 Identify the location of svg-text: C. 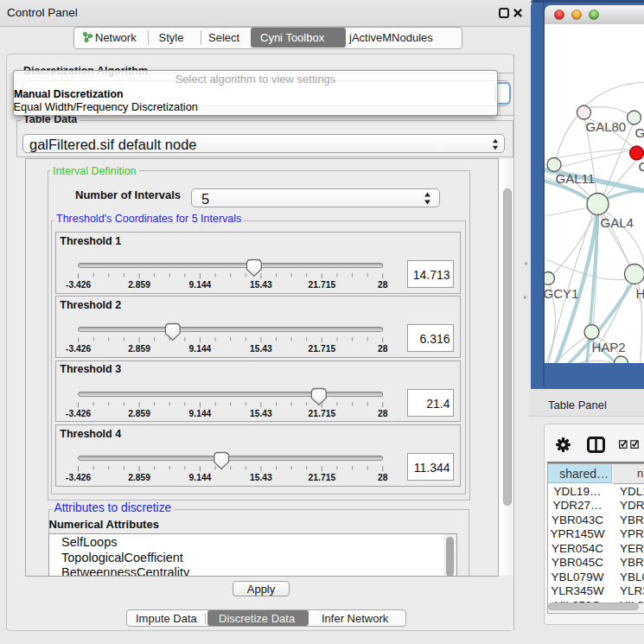
(641, 166).